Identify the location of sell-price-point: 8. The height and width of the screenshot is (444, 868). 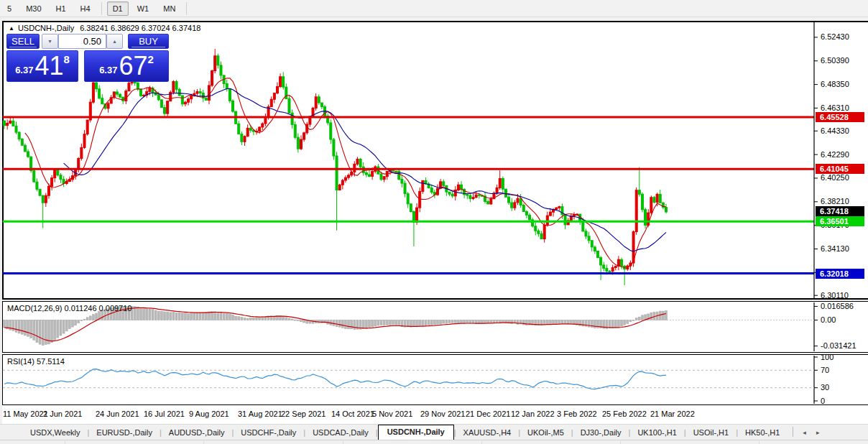
(67, 60).